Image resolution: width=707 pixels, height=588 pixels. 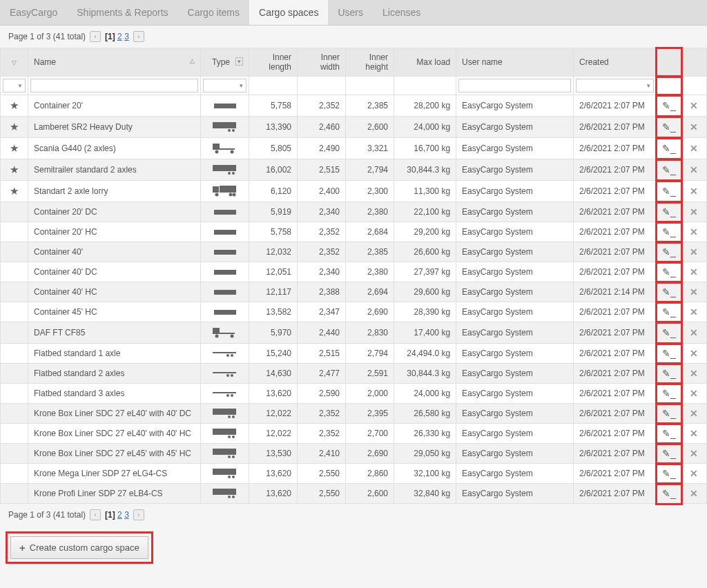 What do you see at coordinates (354, 473) in the screenshot?
I see `table-row: Krone Mega Liner SDP 27 eLG4-CS13,6202,5…` at bounding box center [354, 473].